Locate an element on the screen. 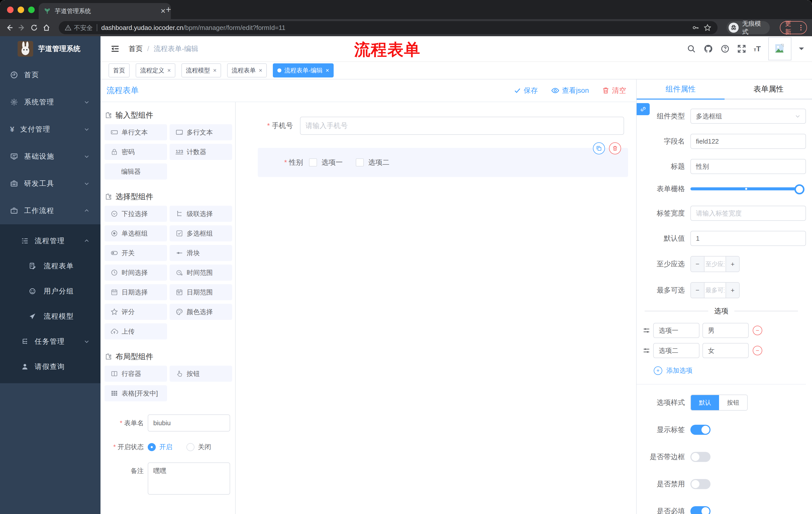 The width and height of the screenshot is (812, 514). form-grid-slider is located at coordinates (745, 189).